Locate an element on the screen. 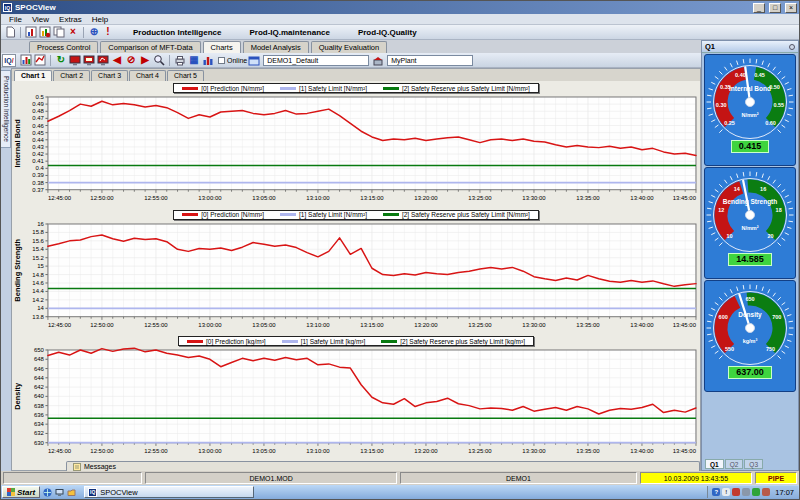 The height and width of the screenshot is (500, 800). help-tray-icon: ? is located at coordinates (716, 492).